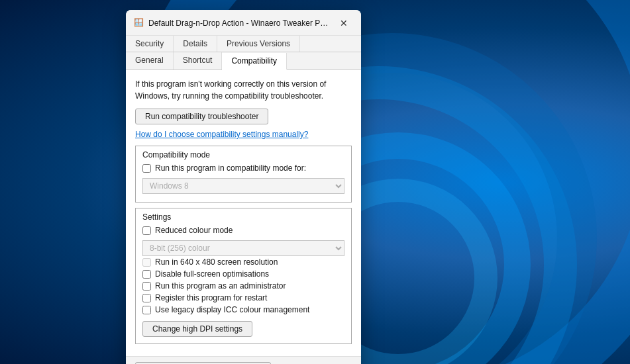 This screenshot has width=630, height=364. What do you see at coordinates (244, 61) in the screenshot?
I see `tabs-row-2: General Shortcut Compatibility` at bounding box center [244, 61].